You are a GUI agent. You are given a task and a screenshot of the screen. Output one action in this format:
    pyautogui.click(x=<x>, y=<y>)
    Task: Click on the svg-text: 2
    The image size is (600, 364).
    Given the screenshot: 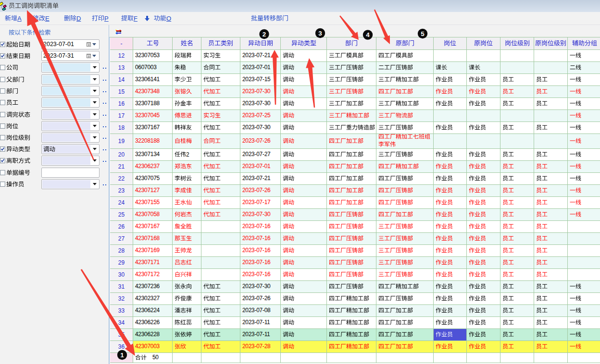 What is the action you would take?
    pyautogui.click(x=264, y=35)
    